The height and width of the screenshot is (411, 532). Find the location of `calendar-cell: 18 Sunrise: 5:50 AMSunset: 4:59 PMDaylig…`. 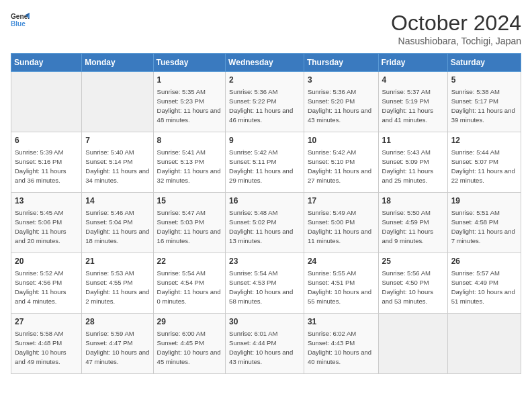

calendar-cell: 18 Sunrise: 5:50 AMSunset: 4:59 PMDaylig… is located at coordinates (412, 223).